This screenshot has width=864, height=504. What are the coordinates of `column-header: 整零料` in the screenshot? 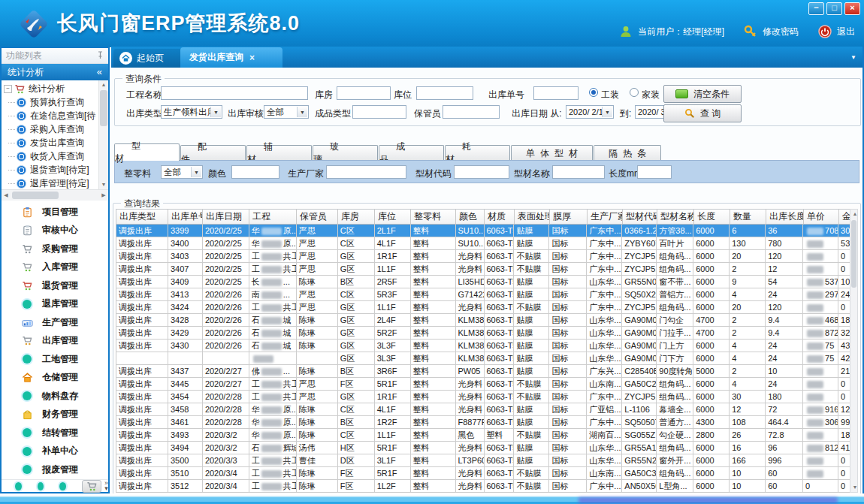 It's located at (434, 217).